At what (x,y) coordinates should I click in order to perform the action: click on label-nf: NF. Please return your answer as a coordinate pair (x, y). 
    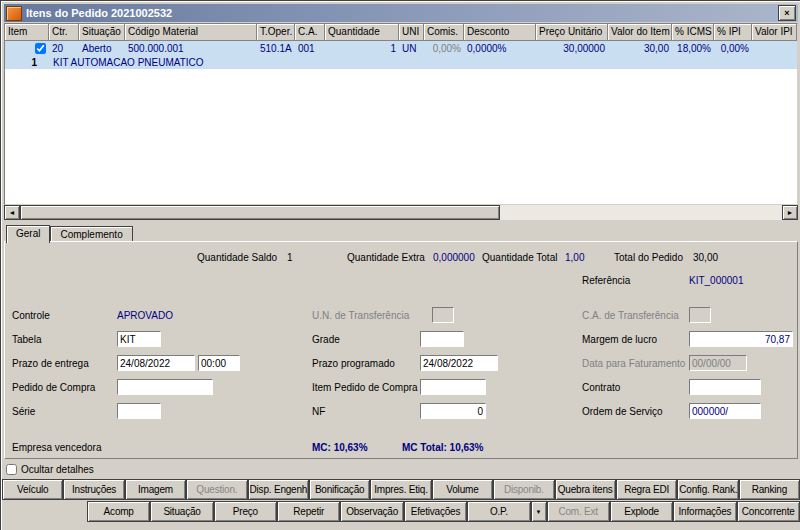
    Looking at the image, I should click on (318, 412).